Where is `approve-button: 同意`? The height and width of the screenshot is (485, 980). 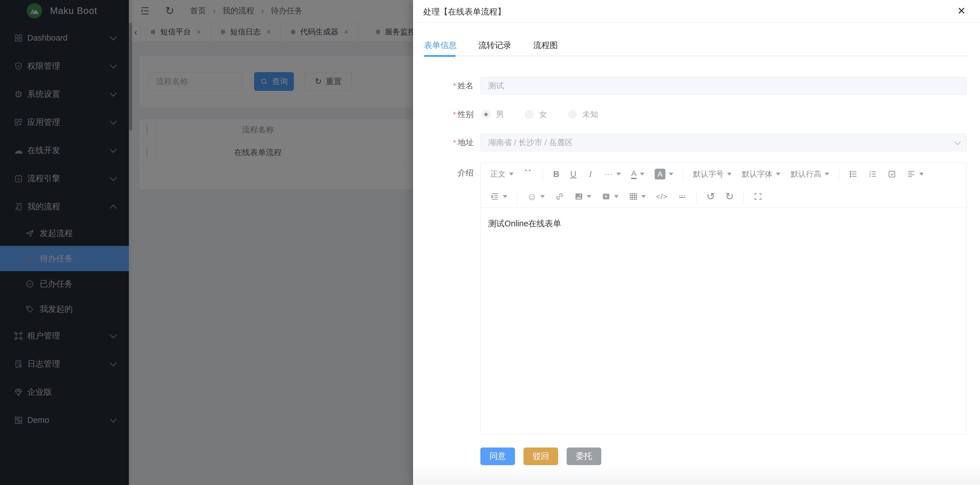 approve-button: 同意 is located at coordinates (498, 456).